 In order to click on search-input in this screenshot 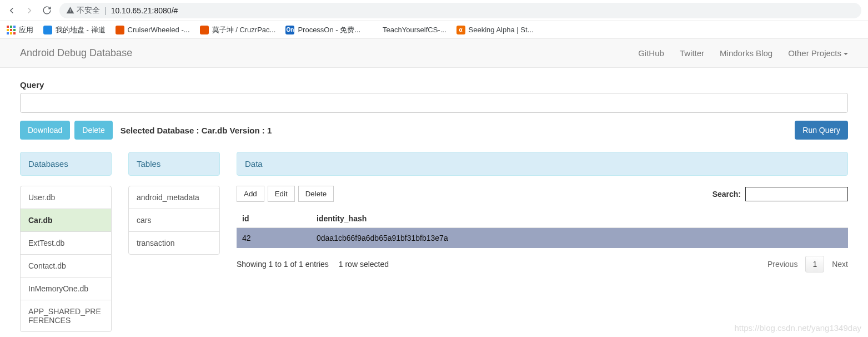, I will do `click(796, 194)`.